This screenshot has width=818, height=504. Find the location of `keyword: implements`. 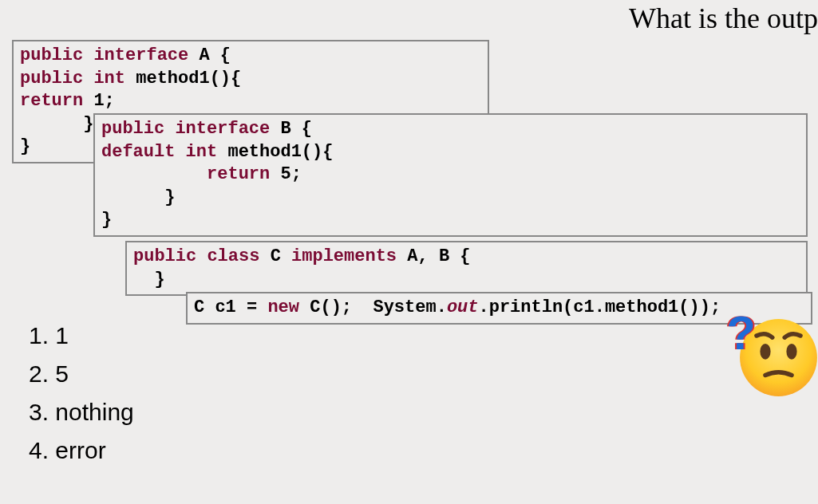

keyword: implements is located at coordinates (344, 257).